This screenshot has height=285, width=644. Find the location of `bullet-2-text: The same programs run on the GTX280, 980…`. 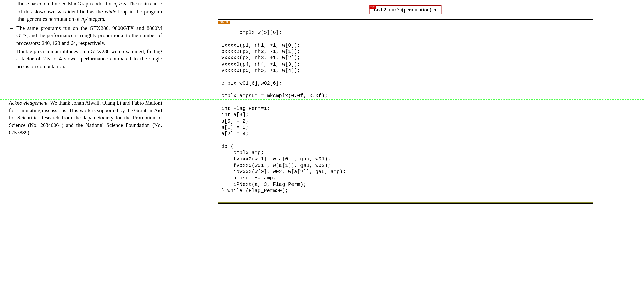

bullet-2-text: The same programs run on the GTX280, 980… is located at coordinates (89, 36).